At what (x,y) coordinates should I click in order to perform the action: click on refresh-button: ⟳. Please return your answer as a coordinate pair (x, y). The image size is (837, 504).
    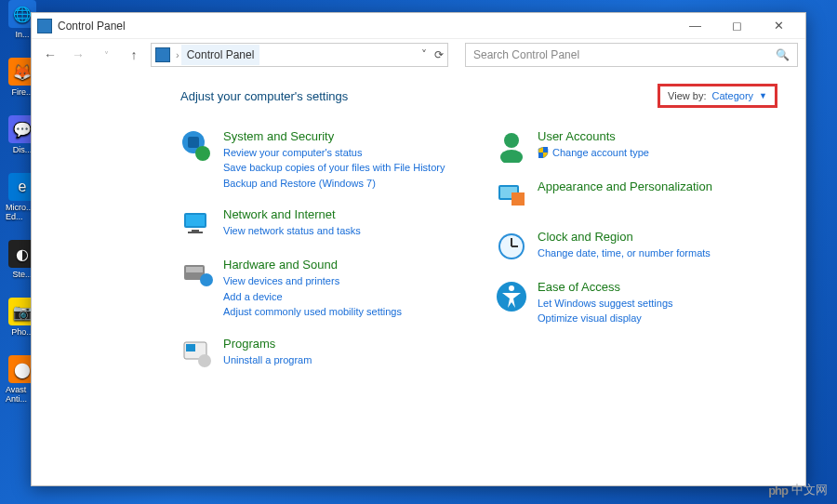
    Looking at the image, I should click on (439, 55).